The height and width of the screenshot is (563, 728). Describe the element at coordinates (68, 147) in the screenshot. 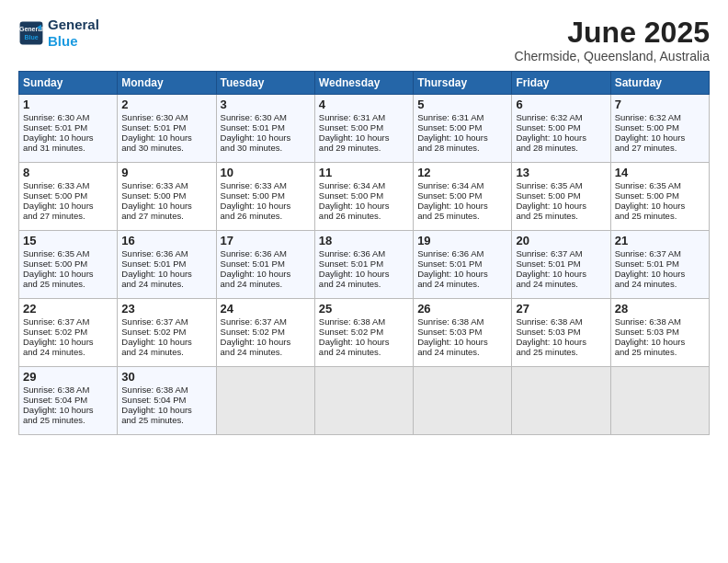

I see `day-info-line: and 31 minutes.` at that location.